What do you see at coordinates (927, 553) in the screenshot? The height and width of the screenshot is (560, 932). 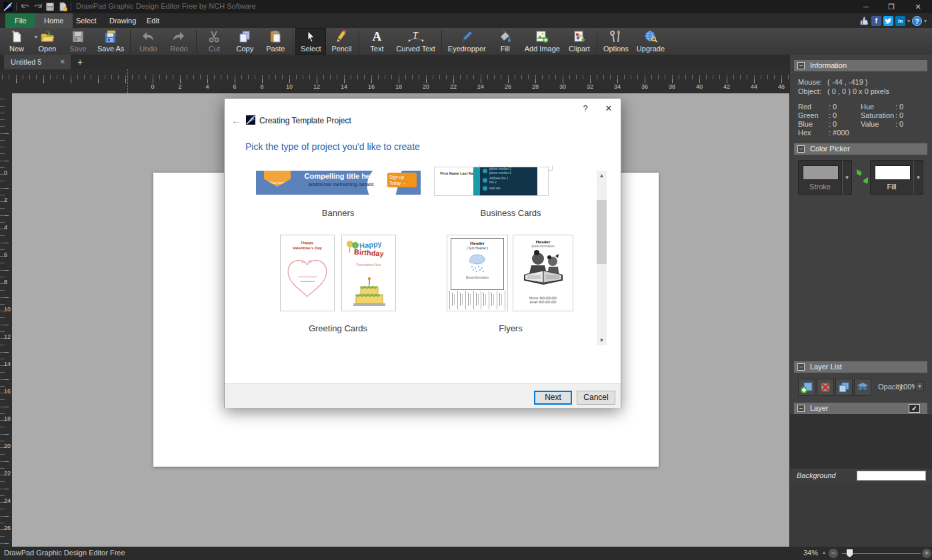 I see `zoom-in-button: +` at bounding box center [927, 553].